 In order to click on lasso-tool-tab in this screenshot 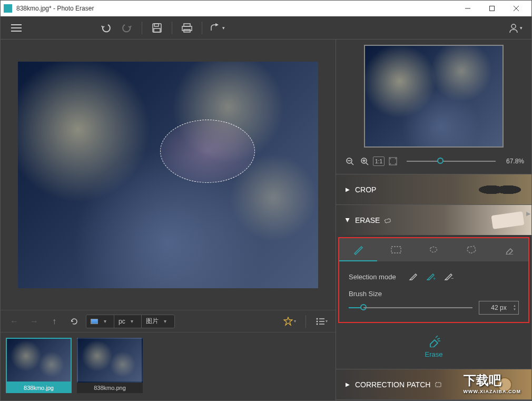, I will do `click(434, 250)`.